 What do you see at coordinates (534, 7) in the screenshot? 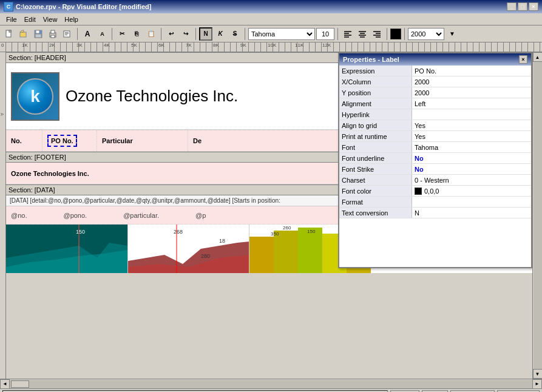
I see `close-button: ×` at bounding box center [534, 7].